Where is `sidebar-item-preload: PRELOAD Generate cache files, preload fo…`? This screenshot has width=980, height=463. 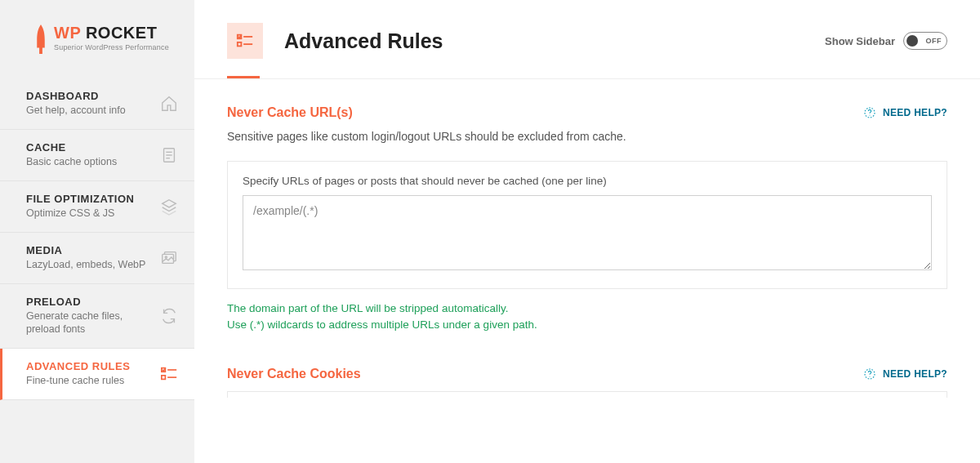 sidebar-item-preload: PRELOAD Generate cache files, preload fo… is located at coordinates (97, 317).